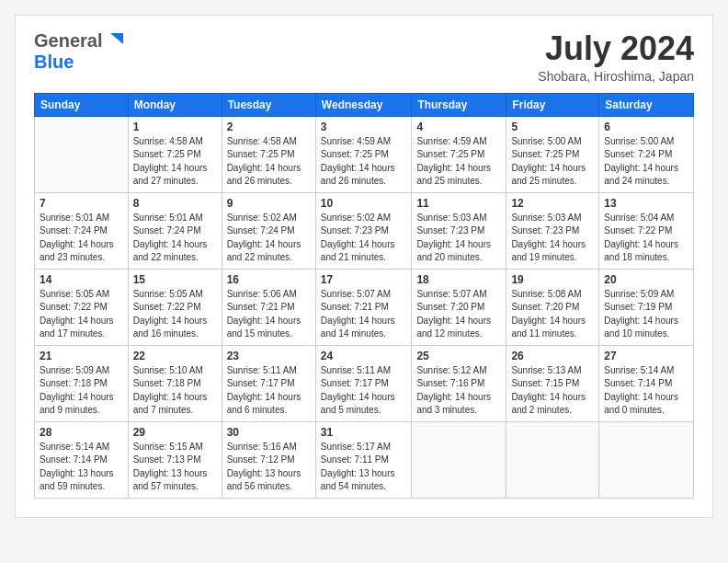  What do you see at coordinates (552, 162) in the screenshot?
I see `day-info: Sunrise: 5:00 AM Sunset: 7:25 PM Dayligh…` at bounding box center [552, 162].